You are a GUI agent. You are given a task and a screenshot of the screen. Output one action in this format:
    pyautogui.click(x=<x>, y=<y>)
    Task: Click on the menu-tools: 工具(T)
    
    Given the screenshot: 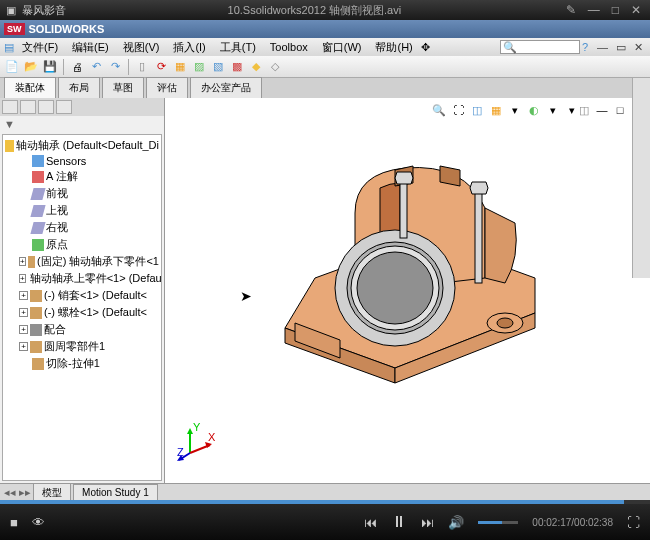 What is the action you would take?
    pyautogui.click(x=238, y=48)
    